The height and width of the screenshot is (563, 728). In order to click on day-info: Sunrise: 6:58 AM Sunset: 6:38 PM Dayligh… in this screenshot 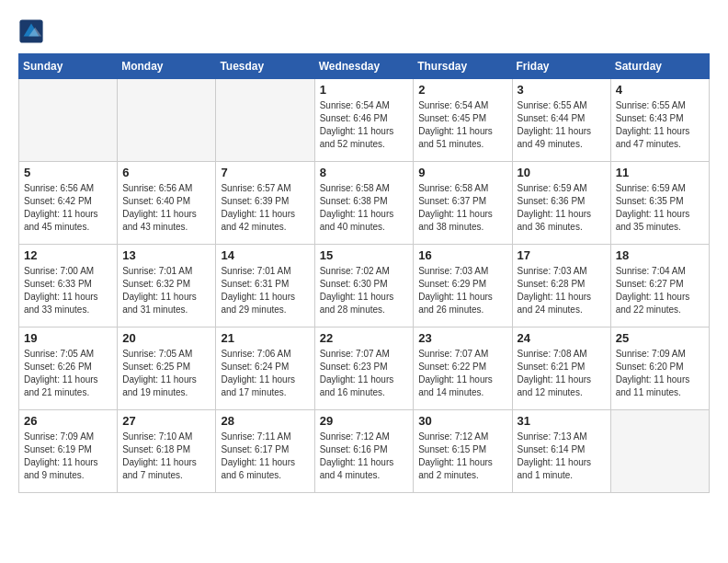, I will do `click(364, 208)`.